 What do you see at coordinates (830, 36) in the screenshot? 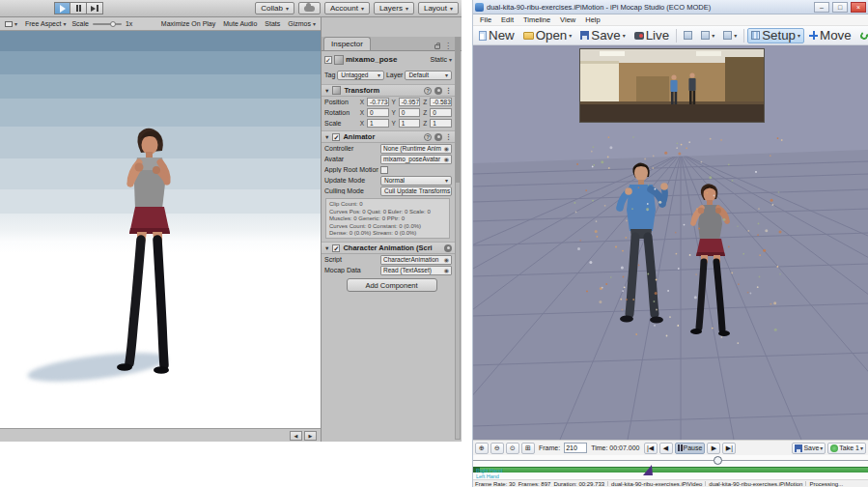
I see `move-button: Move` at bounding box center [830, 36].